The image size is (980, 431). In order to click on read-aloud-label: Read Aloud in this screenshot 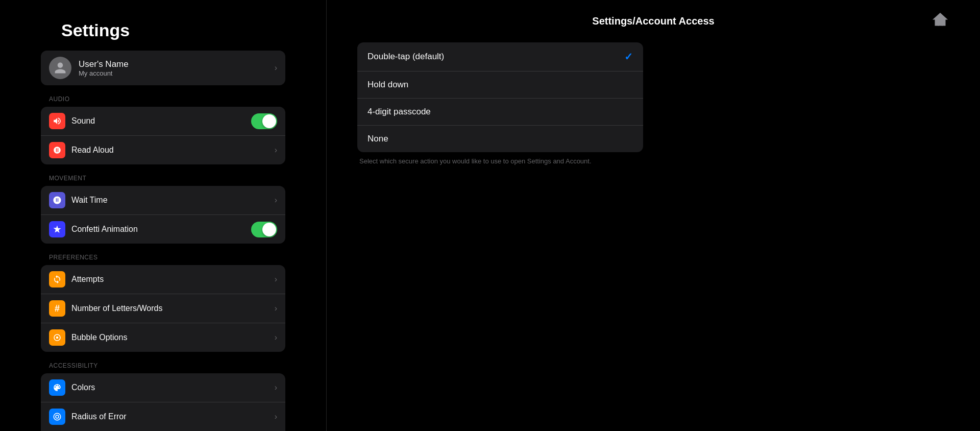, I will do `click(173, 150)`.